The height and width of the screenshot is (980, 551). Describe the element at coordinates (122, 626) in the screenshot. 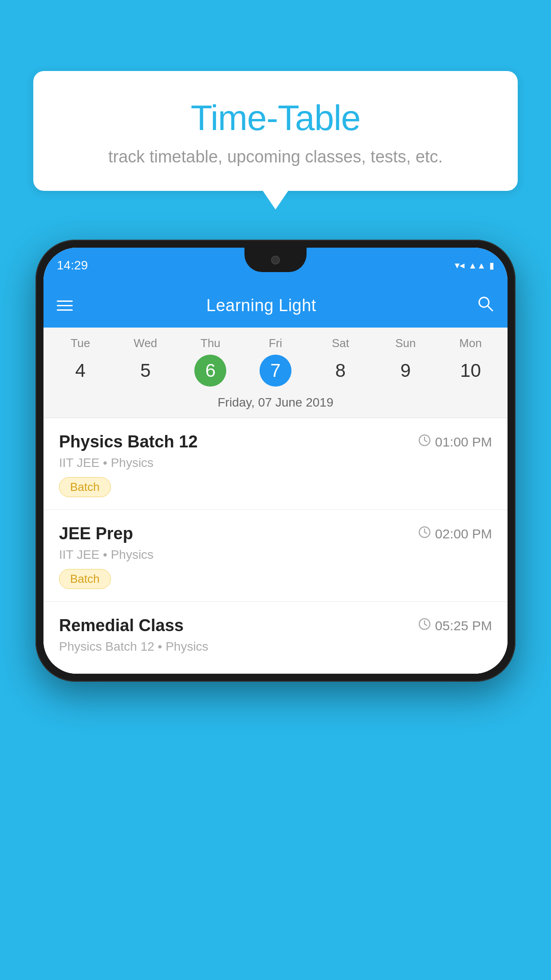

I see `item-title: Remedial Class` at that location.